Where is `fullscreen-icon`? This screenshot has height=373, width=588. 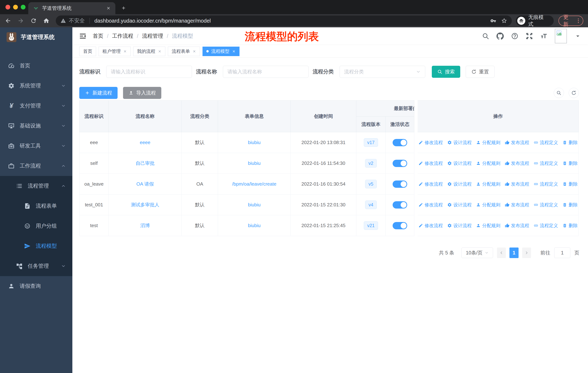 fullscreen-icon is located at coordinates (529, 36).